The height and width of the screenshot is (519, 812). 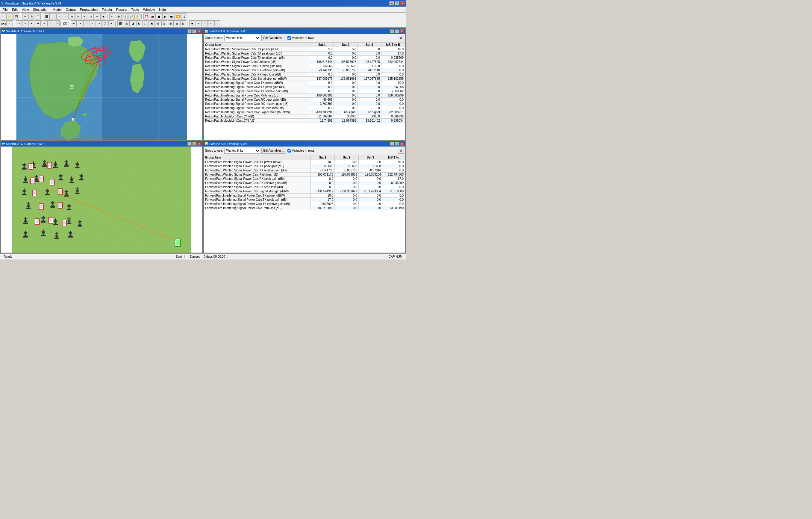 I want to click on tb2-btn-3: ⋯, so click(x=19, y=23).